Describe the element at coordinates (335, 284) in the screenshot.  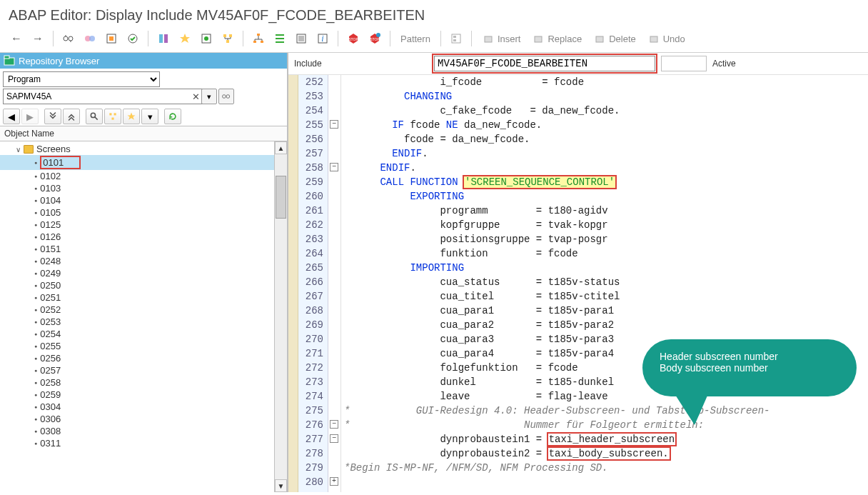
I see `fold-column: −−−−+` at that location.